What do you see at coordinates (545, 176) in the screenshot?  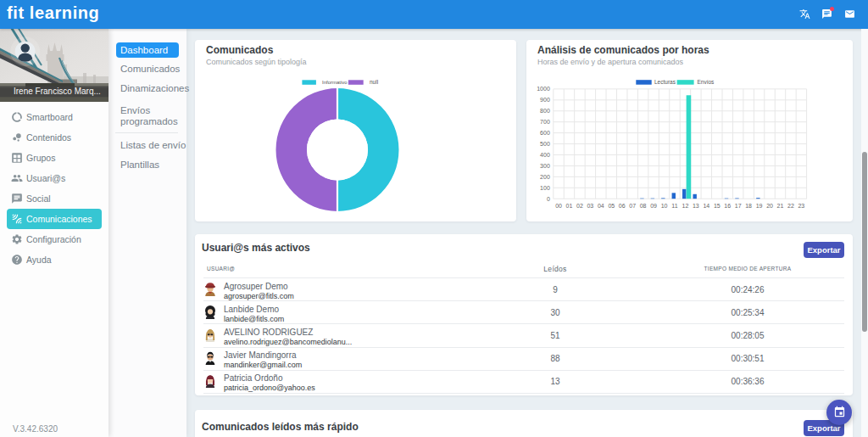 I see `svg-text: 200` at bounding box center [545, 176].